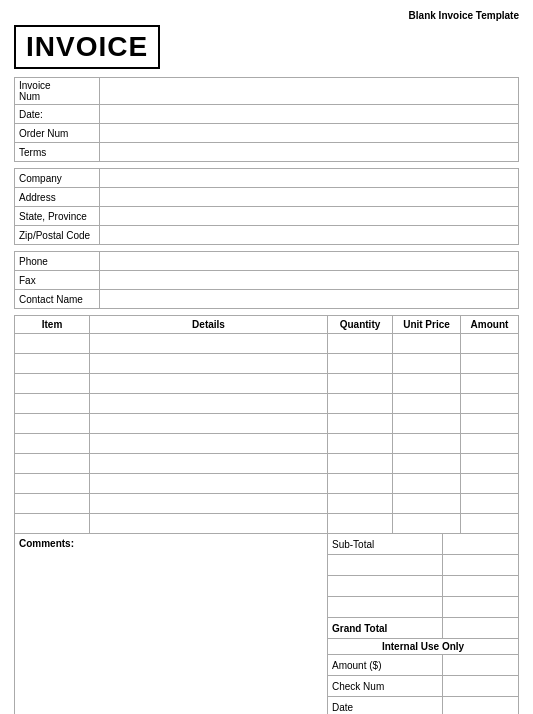  What do you see at coordinates (309, 299) in the screenshot?
I see `contact-name-input` at bounding box center [309, 299].